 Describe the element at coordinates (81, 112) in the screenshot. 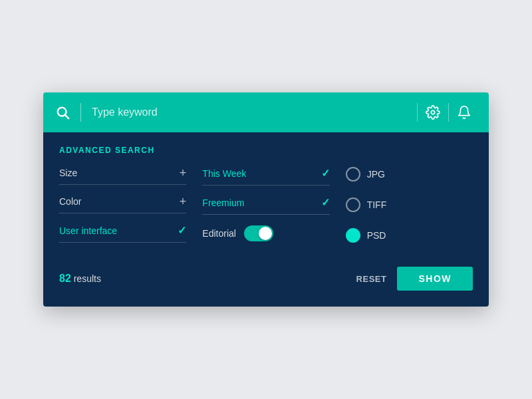

I see `search-divider` at that location.